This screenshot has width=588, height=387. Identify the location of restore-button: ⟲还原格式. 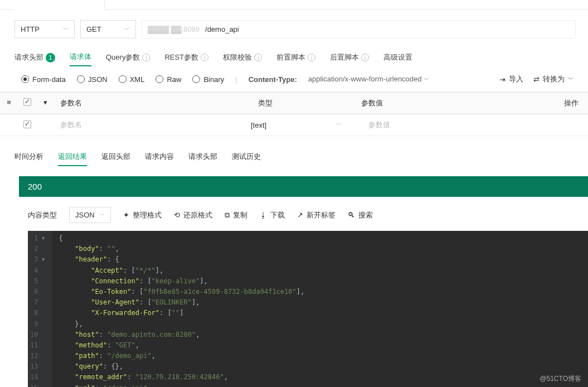
(193, 215).